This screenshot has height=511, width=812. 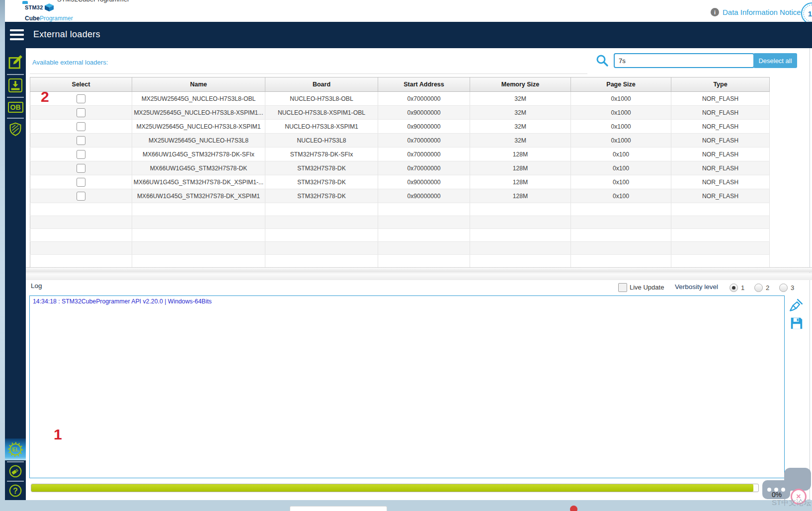 What do you see at coordinates (621, 113) in the screenshot?
I see `page-size-cell: 0x1000` at bounding box center [621, 113].